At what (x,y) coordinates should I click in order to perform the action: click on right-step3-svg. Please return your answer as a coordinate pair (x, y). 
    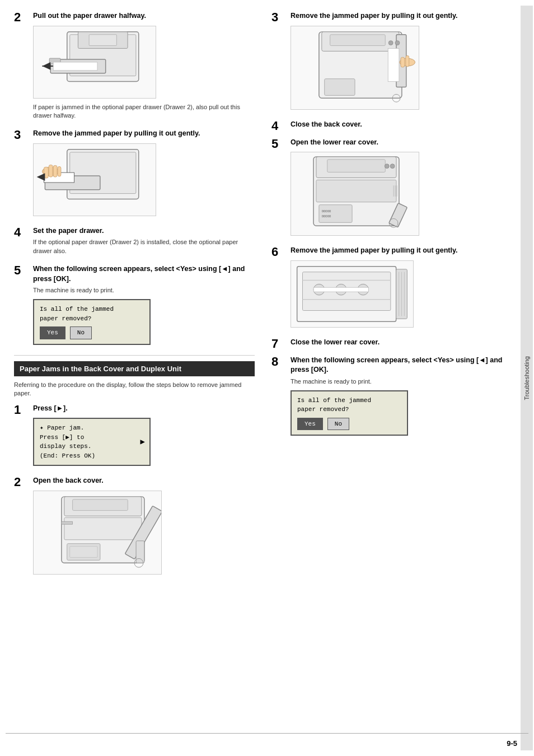
    Looking at the image, I should click on (355, 68).